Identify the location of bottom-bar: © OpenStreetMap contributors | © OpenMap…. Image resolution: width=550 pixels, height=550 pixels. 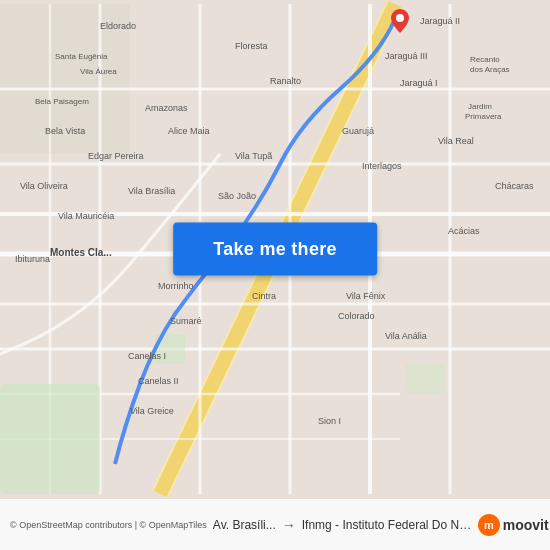
(275, 524).